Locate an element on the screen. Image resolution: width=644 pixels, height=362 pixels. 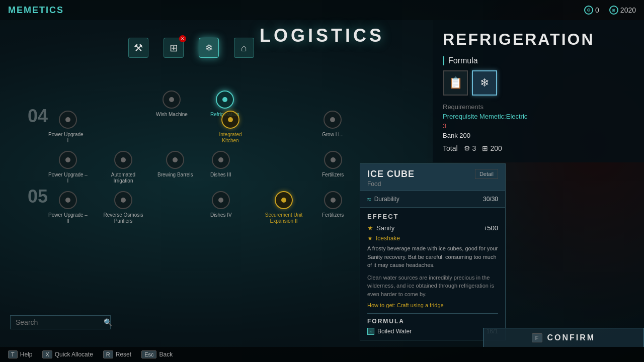
right-panel-content: REFRIGERATION Formula 📋 ❄ Requirements P… is located at coordinates (538, 92).